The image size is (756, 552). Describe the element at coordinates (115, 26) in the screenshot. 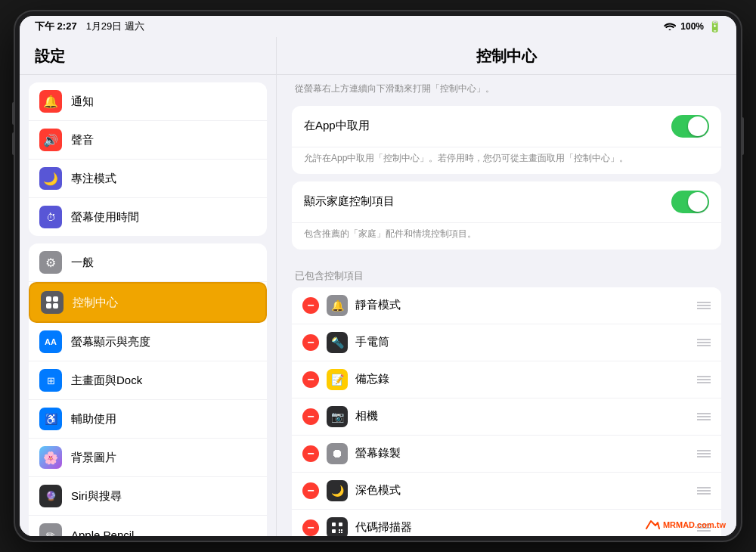

I see `status-date: 1月29日 週六` at that location.